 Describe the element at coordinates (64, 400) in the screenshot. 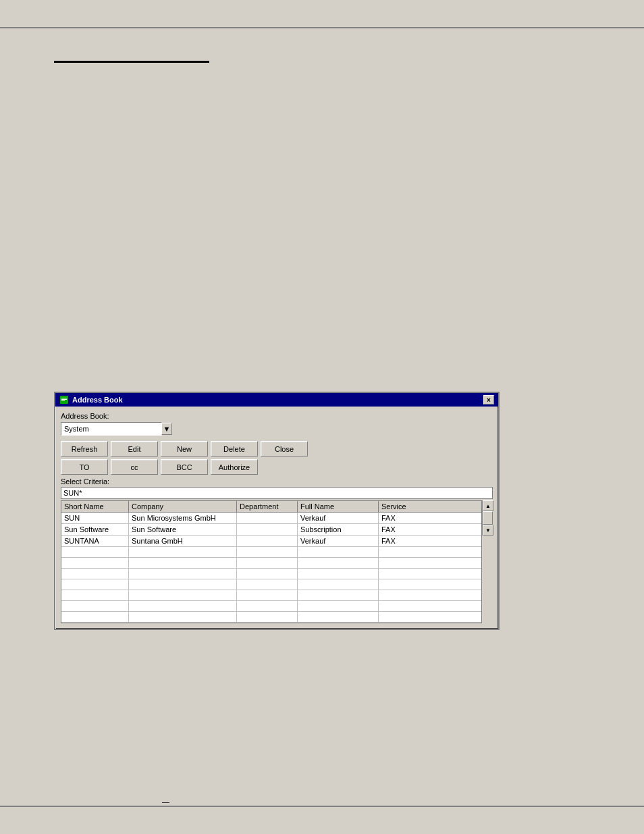

I see `dialog-icon` at that location.